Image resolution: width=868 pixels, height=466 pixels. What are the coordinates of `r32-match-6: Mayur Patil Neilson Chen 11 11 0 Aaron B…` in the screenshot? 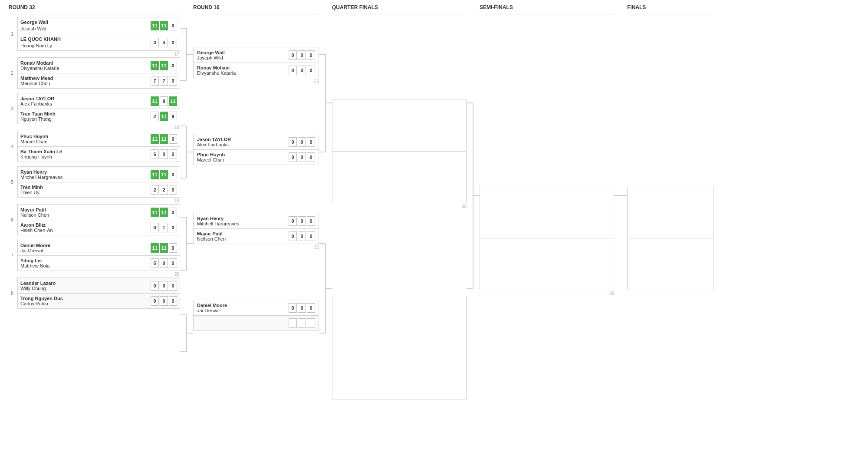 It's located at (99, 220).